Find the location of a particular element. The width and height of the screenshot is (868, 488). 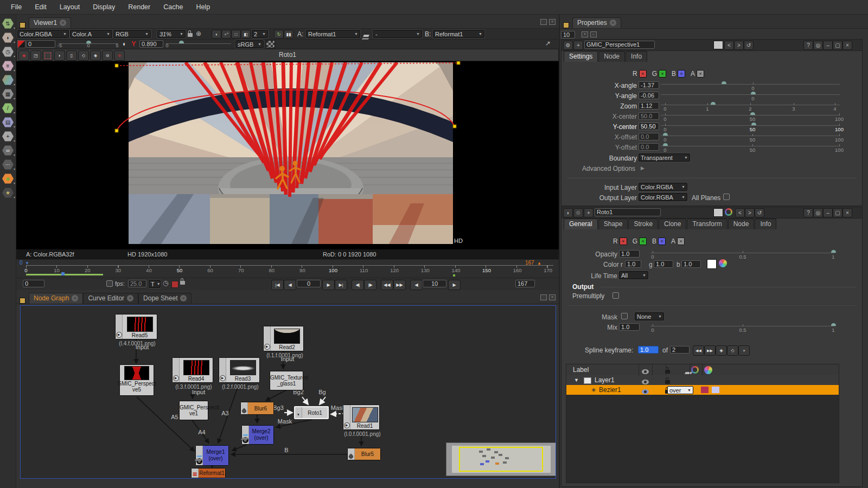

channel-nodes-icon: ≡▾ is located at coordinates (8, 66).